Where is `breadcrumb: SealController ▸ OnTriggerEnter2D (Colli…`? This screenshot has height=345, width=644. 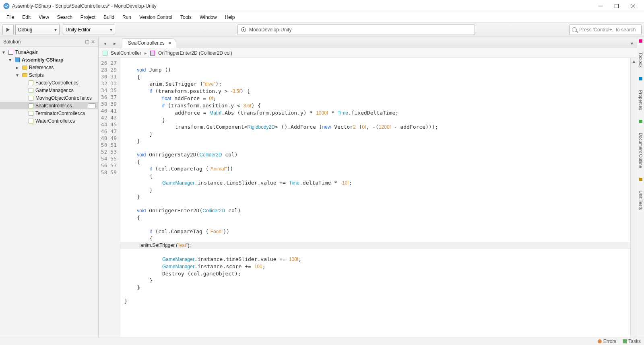 breadcrumb: SealController ▸ OnTriggerEnter2D (Colli… is located at coordinates (368, 53).